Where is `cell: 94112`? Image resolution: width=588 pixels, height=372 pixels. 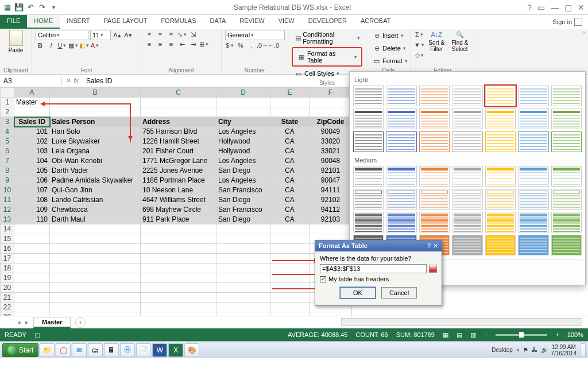
cell: 94112 is located at coordinates (331, 210).